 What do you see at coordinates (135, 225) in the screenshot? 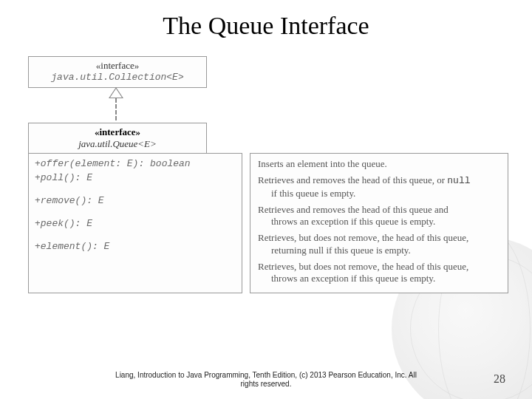
I see `method-peek: +peek(): E` at bounding box center [135, 225].